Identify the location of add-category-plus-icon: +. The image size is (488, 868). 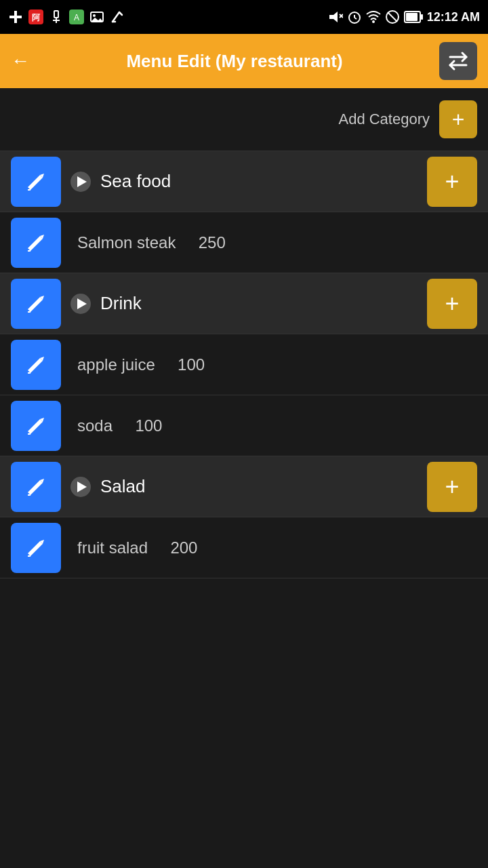
(458, 119).